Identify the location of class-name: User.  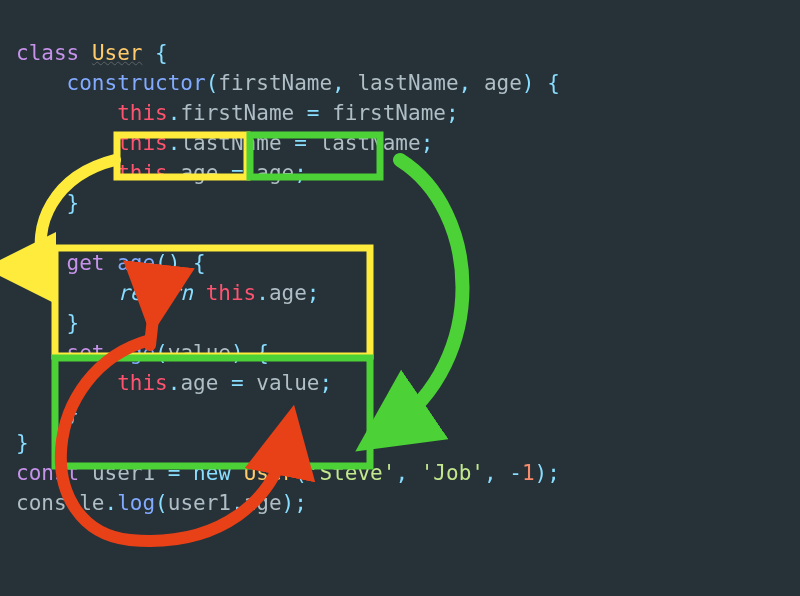
(118, 53).